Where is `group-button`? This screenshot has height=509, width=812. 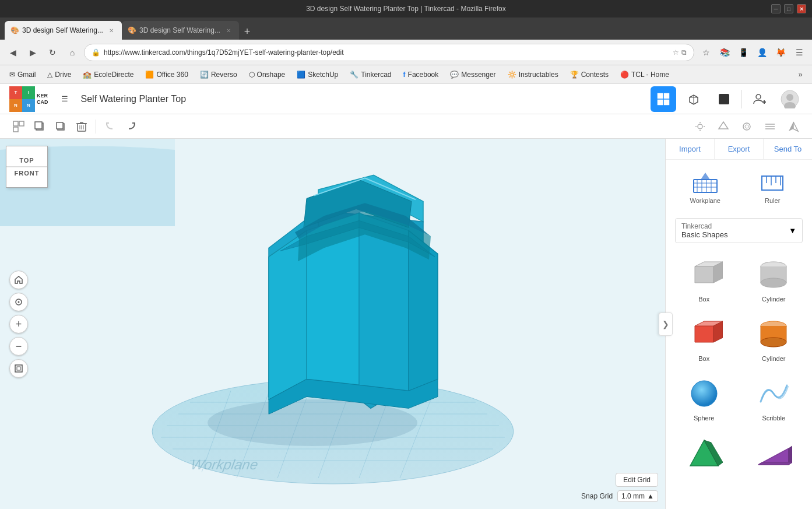
group-button is located at coordinates (19, 127).